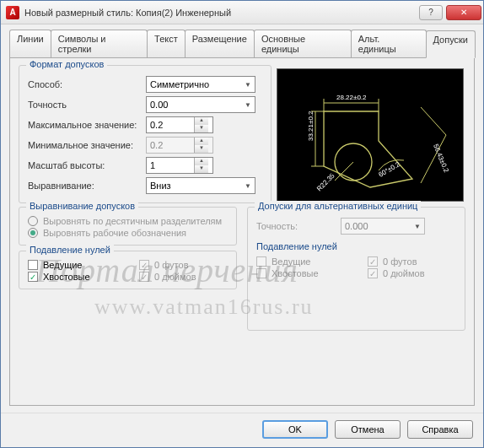 The image size is (484, 448). What do you see at coordinates (78, 265) in the screenshot?
I see `check-leading: Ведущие` at bounding box center [78, 265].